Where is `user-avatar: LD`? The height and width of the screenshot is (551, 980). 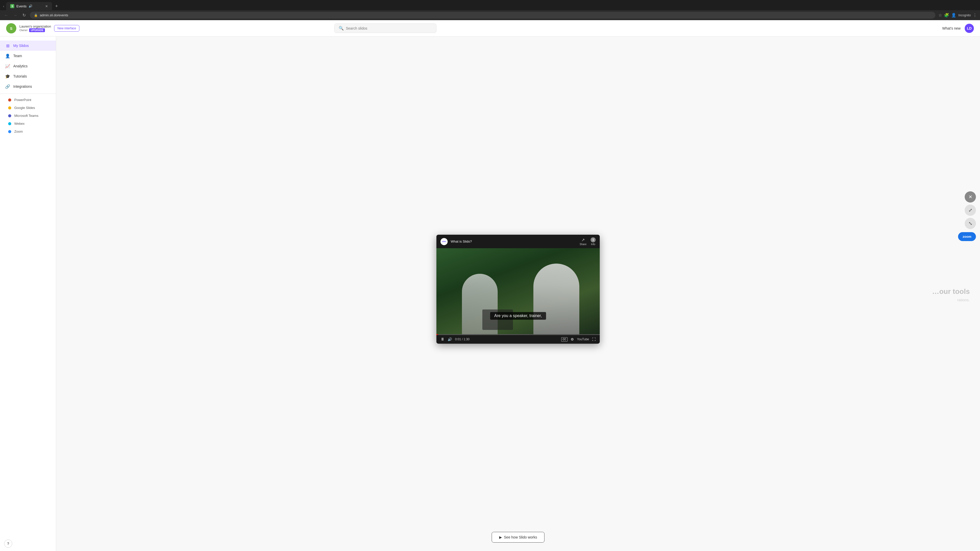 user-avatar: LD is located at coordinates (969, 28).